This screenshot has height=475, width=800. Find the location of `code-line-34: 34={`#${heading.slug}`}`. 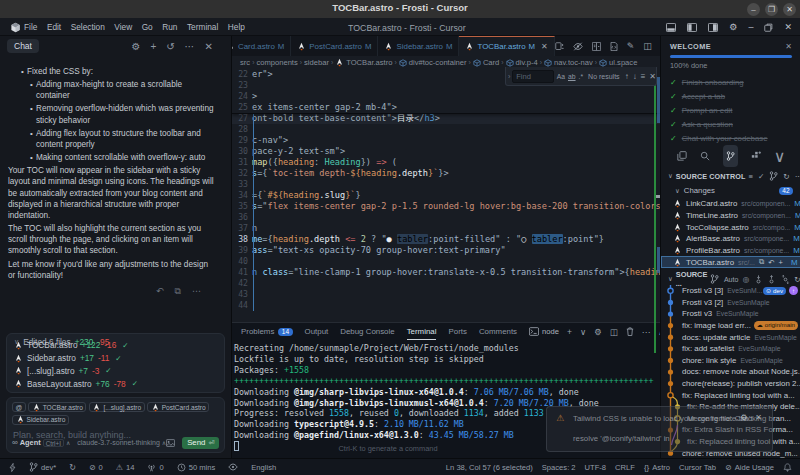

code-line-34: 34={`#${heading.slug}`} is located at coordinates (446, 196).